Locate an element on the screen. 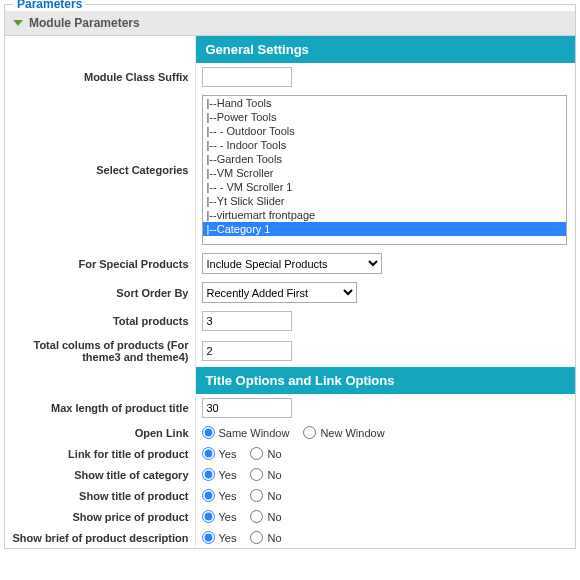 Image resolution: width=580 pixels, height=580 pixels. show-cat-title-yes-radio is located at coordinates (208, 474).